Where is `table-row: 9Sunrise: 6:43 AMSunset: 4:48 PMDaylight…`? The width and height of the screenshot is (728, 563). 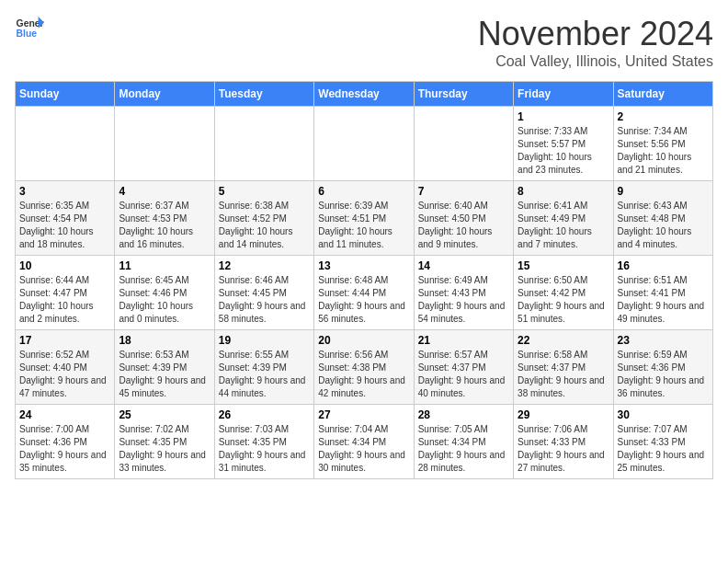 table-row: 9Sunrise: 6:43 AMSunset: 4:48 PMDaylight… is located at coordinates (663, 219).